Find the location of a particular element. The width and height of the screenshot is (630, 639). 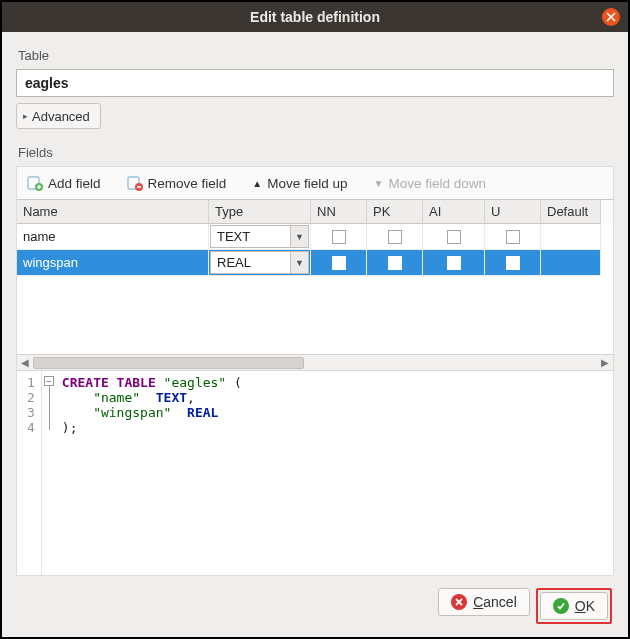

dialog-buttons: Cancel OK is located at coordinates (315, 606).